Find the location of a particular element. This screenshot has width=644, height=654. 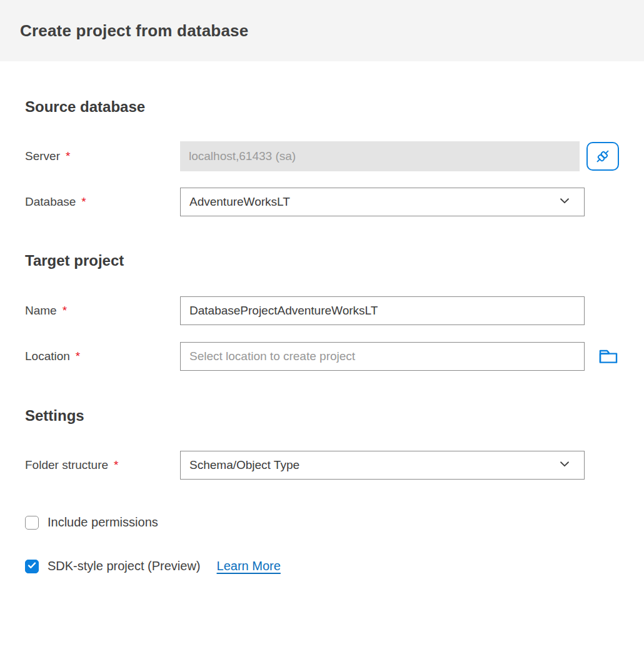

location-input is located at coordinates (383, 356).